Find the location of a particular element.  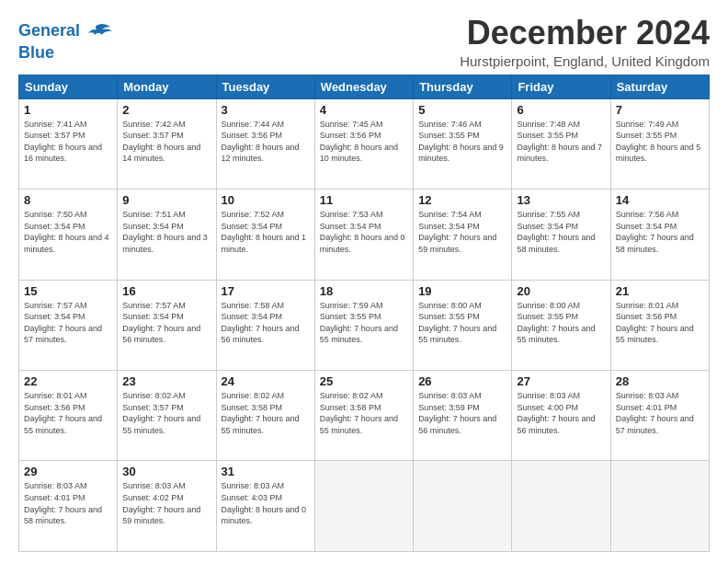

calendar-header-saturday: Saturday is located at coordinates (660, 86).